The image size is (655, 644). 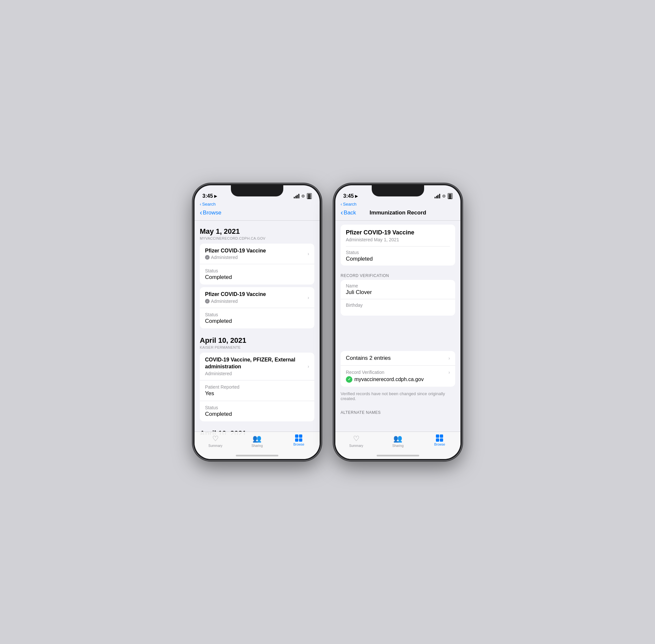 I want to click on record-verification-header: RECORD VERIFICATION, so click(x=398, y=274).